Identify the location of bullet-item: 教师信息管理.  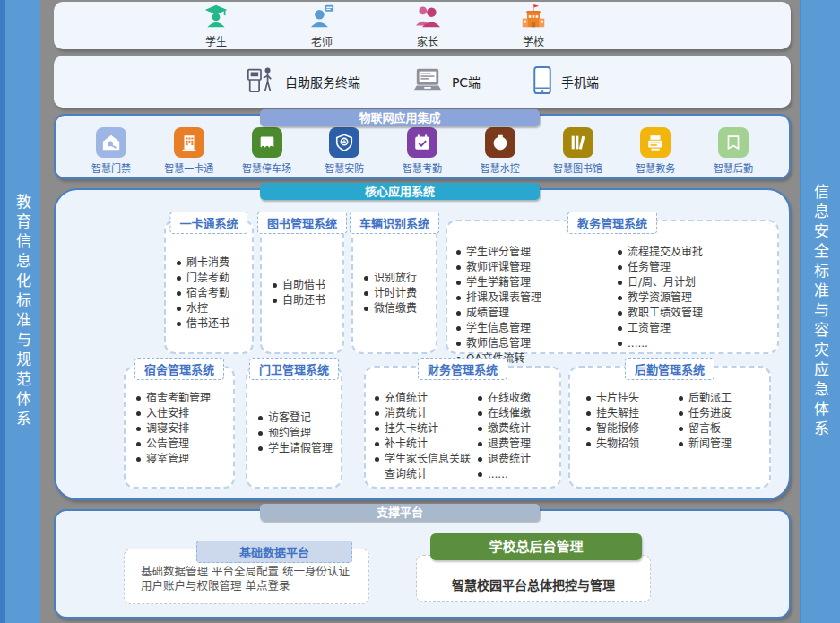
(534, 344).